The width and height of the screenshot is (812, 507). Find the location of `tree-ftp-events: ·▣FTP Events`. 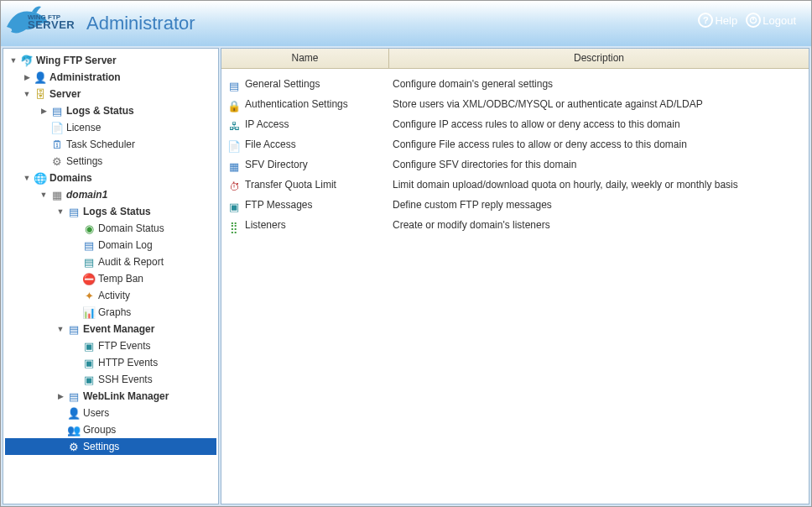

tree-ftp-events: ·▣FTP Events is located at coordinates (111, 346).